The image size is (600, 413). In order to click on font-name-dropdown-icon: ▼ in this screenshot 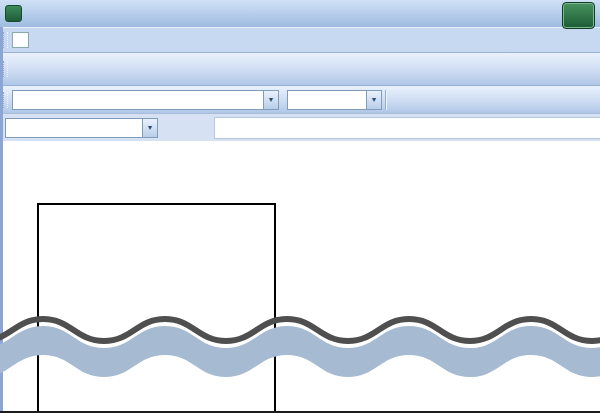, I will do `click(272, 100)`.